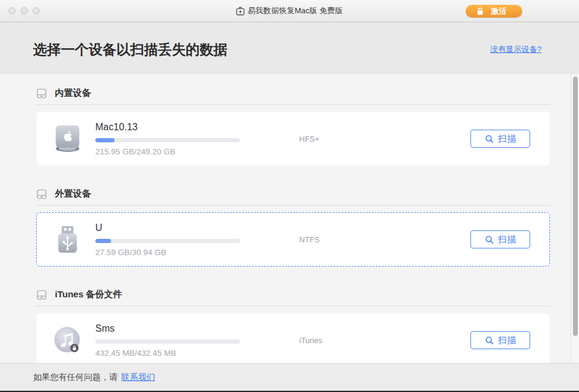 The image size is (579, 392). Describe the element at coordinates (494, 11) in the screenshot. I see `activate-button: 激活` at that location.